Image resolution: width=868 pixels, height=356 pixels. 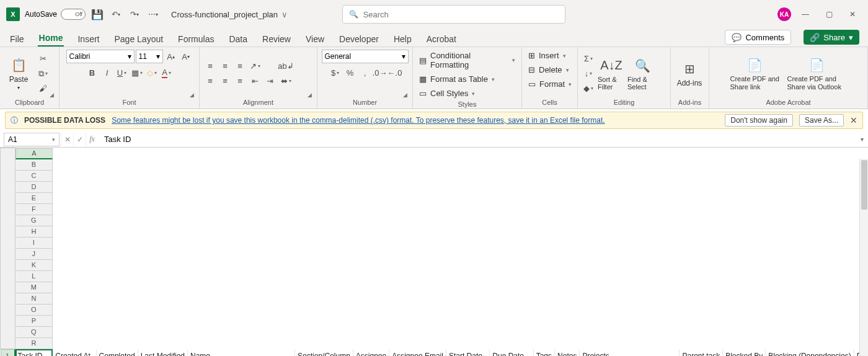 I want to click on tab-developer: Developer, so click(x=359, y=39).